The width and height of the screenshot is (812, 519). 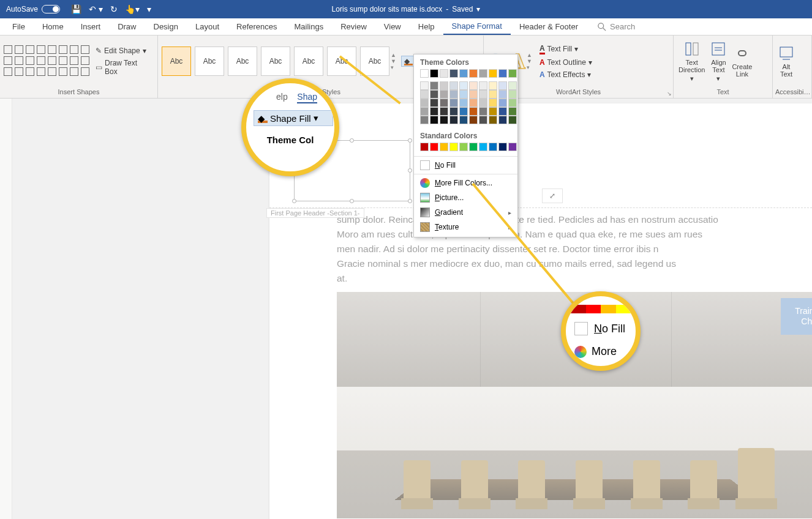 What do you see at coordinates (477, 27) in the screenshot?
I see `tab-shape-format: Shape Format` at bounding box center [477, 27].